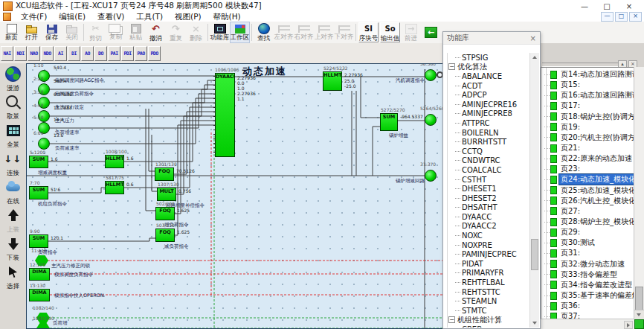  Describe the element at coordinates (587, 159) in the screenshot. I see `page-item-8: 页22:原来的动态加速` at that location.